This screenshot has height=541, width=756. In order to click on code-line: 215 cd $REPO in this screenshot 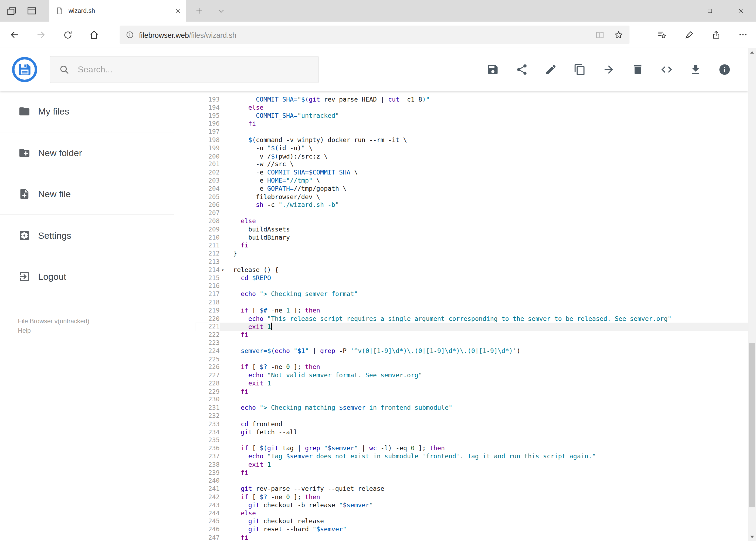, I will do `click(471, 278)`.